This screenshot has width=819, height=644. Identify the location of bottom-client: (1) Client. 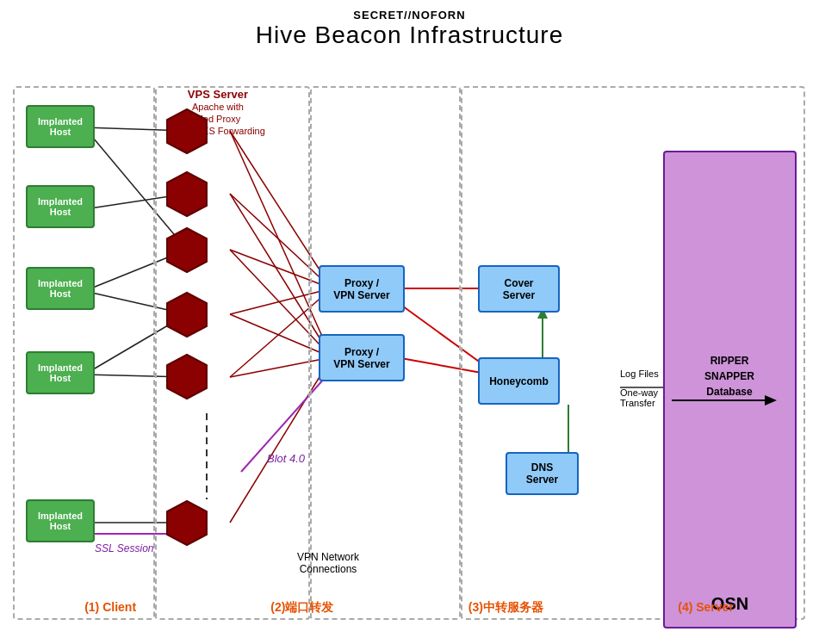
(110, 608).